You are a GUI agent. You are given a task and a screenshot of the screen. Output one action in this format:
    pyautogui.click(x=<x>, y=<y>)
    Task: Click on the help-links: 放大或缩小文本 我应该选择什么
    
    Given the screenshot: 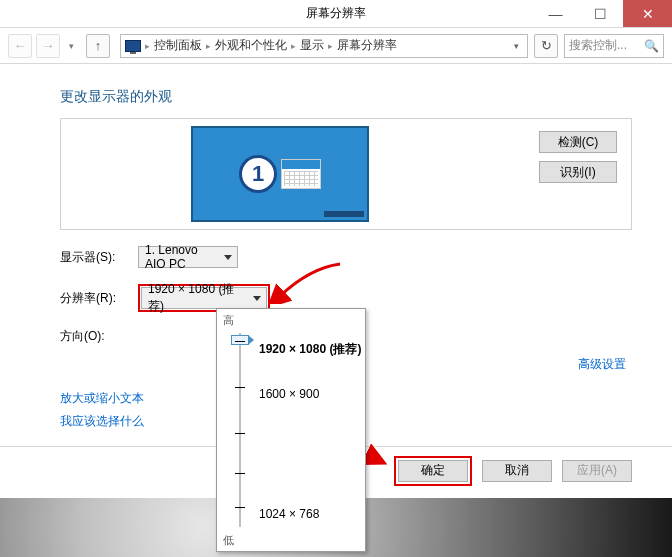 What is the action you would take?
    pyautogui.click(x=102, y=410)
    